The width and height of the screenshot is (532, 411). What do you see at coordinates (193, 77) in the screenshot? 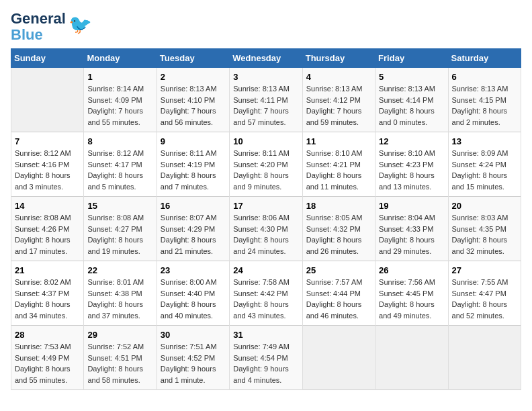
I see `day-number: 2` at bounding box center [193, 77].